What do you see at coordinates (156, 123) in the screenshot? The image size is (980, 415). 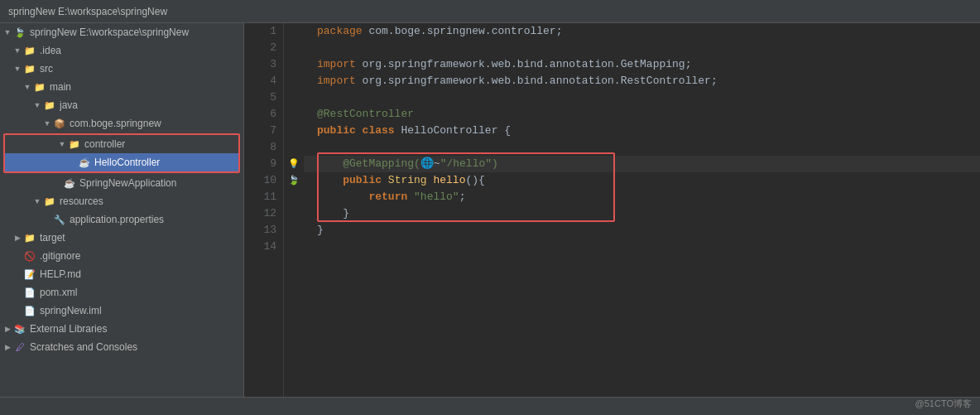 I see `sidebar-item-label: com.boge.springnew` at bounding box center [156, 123].